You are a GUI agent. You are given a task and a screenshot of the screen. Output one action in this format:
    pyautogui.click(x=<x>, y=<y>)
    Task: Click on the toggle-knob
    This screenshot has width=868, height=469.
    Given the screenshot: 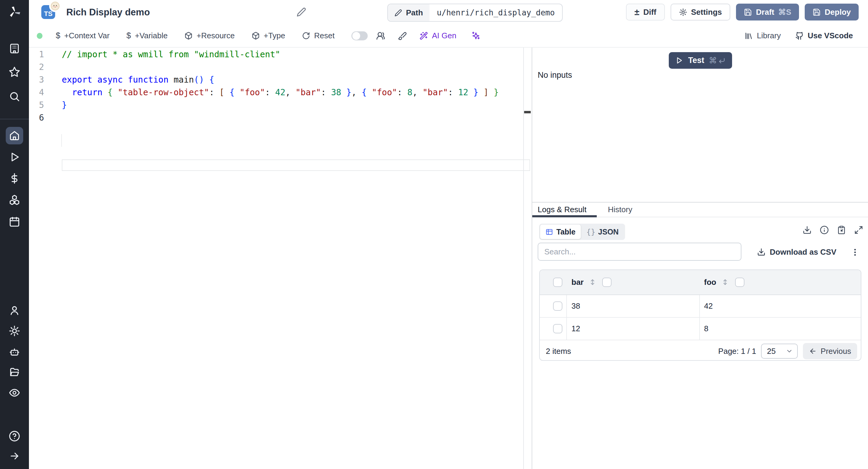 What is the action you would take?
    pyautogui.click(x=356, y=36)
    